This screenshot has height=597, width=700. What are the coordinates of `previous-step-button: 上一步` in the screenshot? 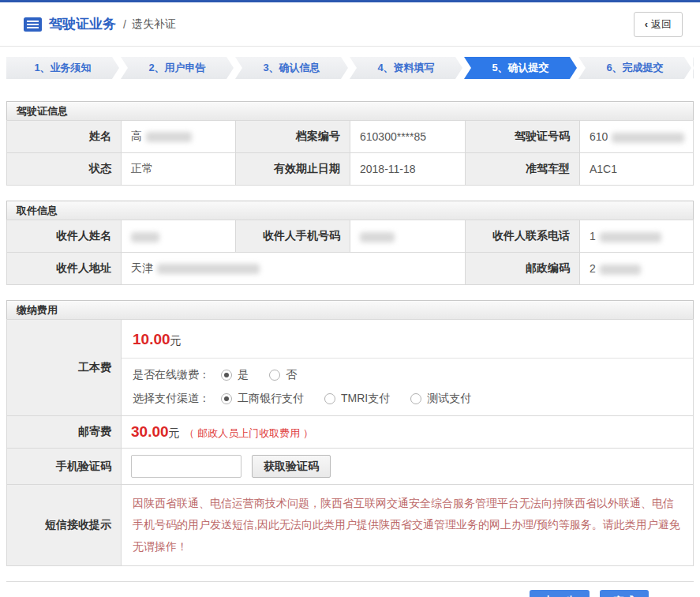 It's located at (560, 594).